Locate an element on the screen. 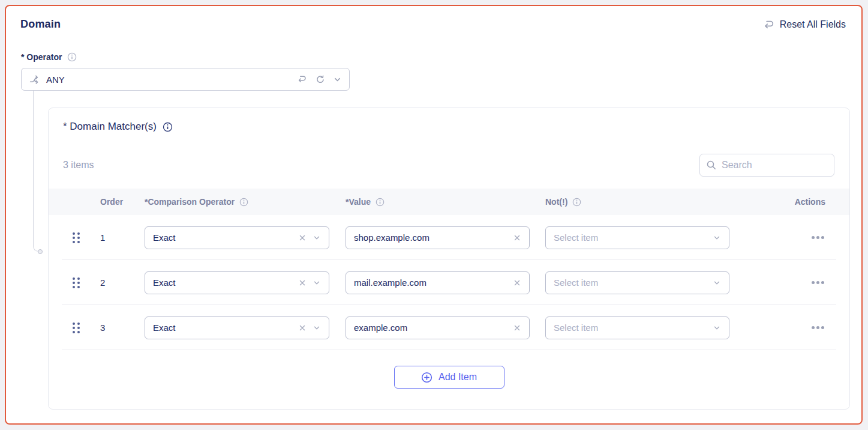 The height and width of the screenshot is (430, 868). items-count: 3 items is located at coordinates (79, 165).